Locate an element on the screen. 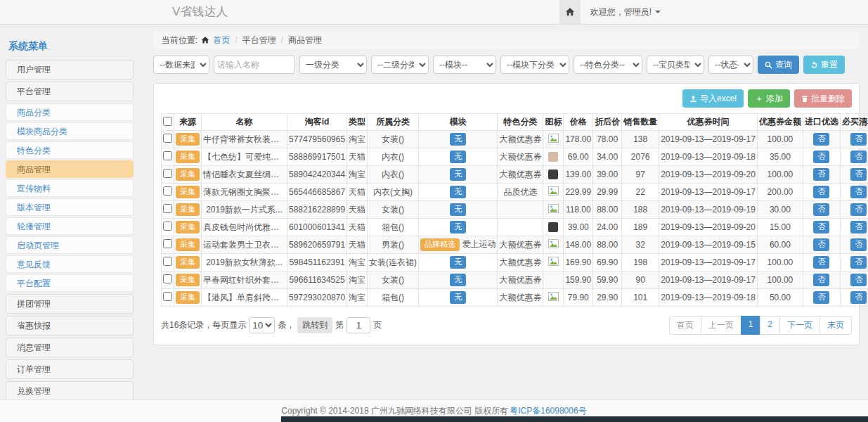 This screenshot has height=422, width=868. module-badge: 品牌精选 is located at coordinates (440, 245).